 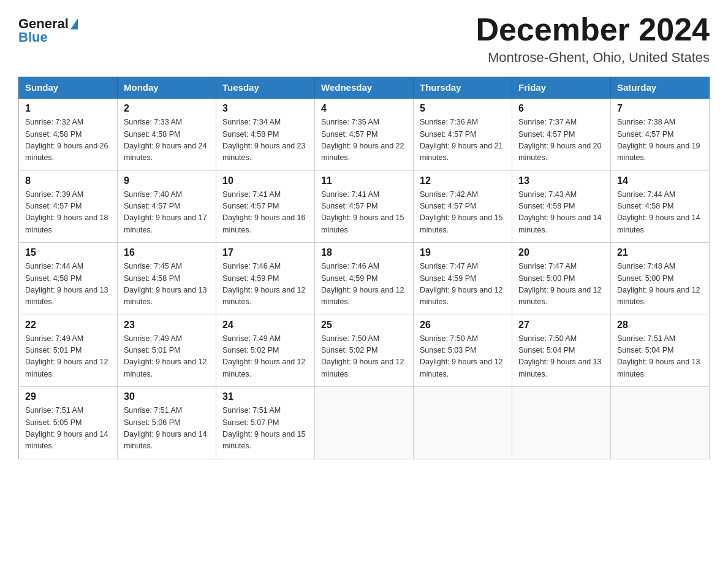 What do you see at coordinates (74, 24) in the screenshot?
I see `logo-triangle-icon` at bounding box center [74, 24].